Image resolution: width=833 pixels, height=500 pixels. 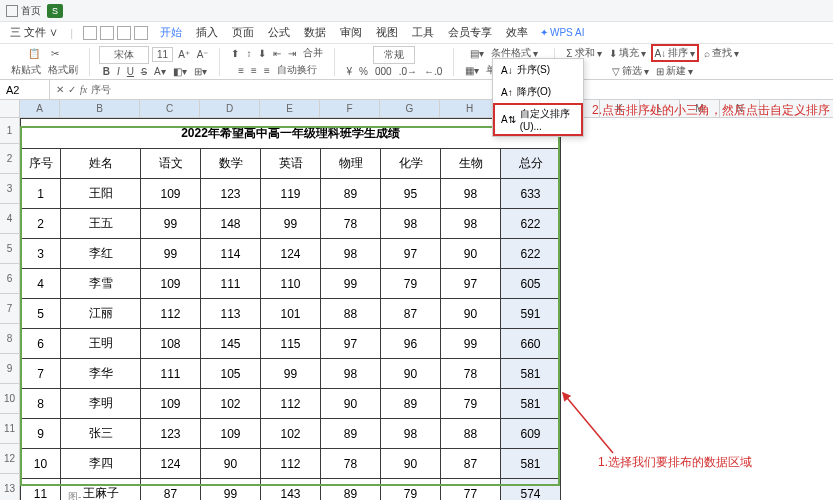 I want to click on row-header: 3, so click(x=10, y=189).